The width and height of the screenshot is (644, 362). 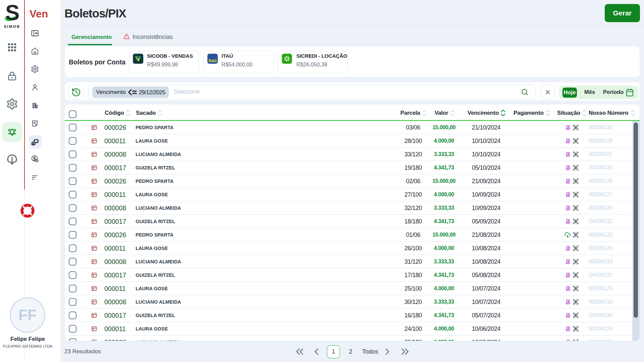 What do you see at coordinates (13, 13) in the screenshot?
I see `svg-text: S` at bounding box center [13, 13].